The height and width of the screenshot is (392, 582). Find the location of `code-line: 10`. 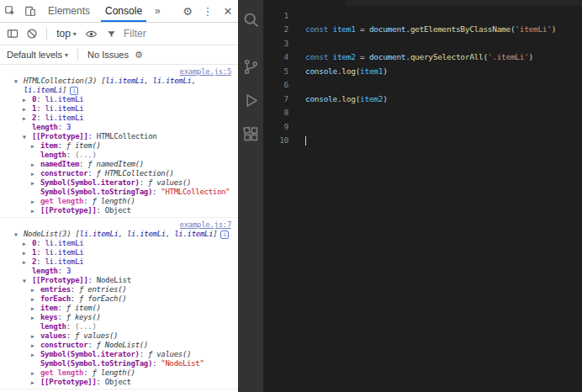

code-line: 10 is located at coordinates (422, 141).